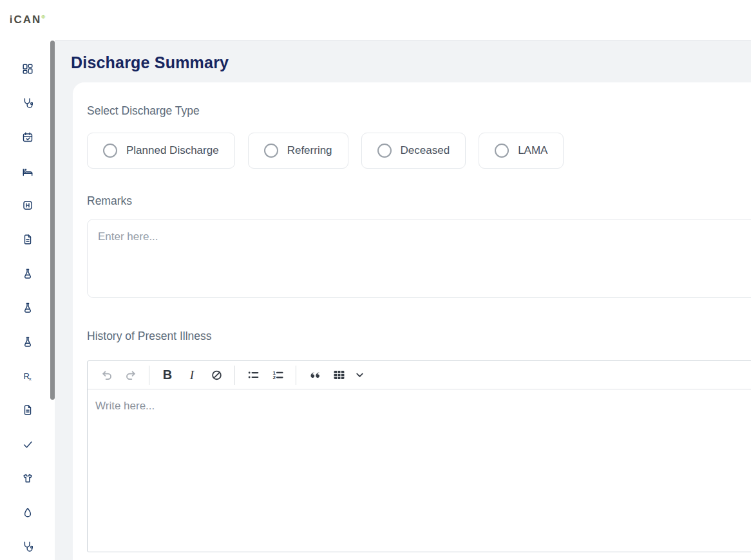 This screenshot has width=751, height=560. What do you see at coordinates (28, 69) in the screenshot?
I see `sidebar-item-dashboard` at bounding box center [28, 69].